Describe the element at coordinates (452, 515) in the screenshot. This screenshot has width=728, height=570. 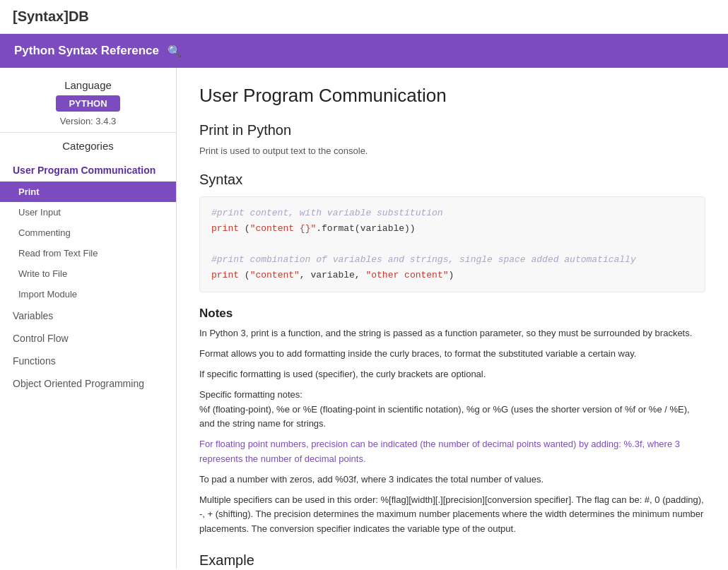
I see `note7: Multiple specifiers can be used in this …` at that location.